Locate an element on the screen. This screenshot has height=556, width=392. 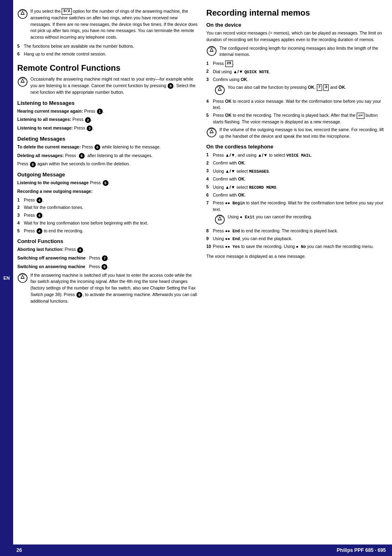
c-step-4: 4 Confirm with OK. is located at coordinates (297, 179).